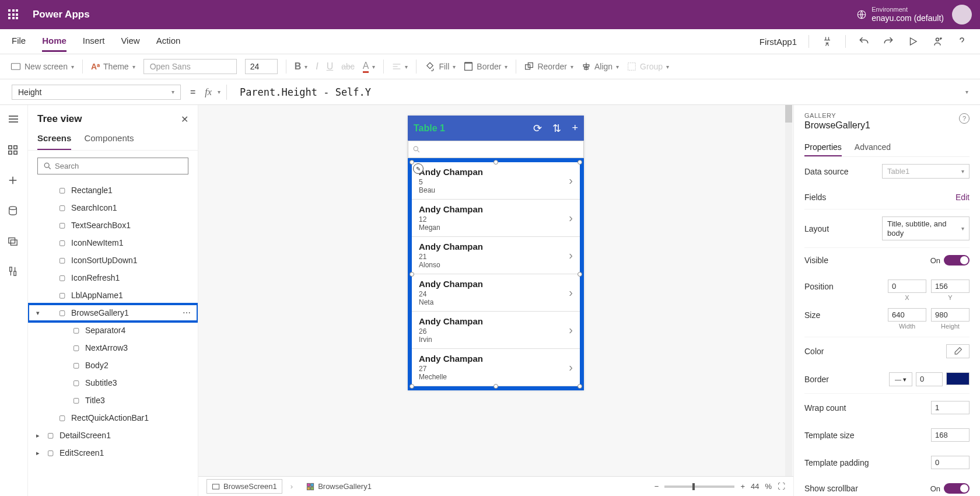 The width and height of the screenshot is (980, 496). I want to click on media-icon, so click(14, 242).